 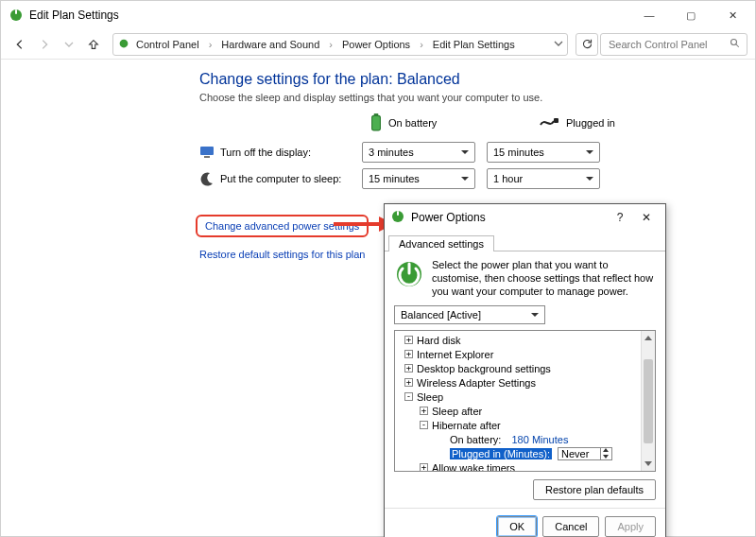 I want to click on tree-node: Desktop background settings, so click(x=484, y=369).